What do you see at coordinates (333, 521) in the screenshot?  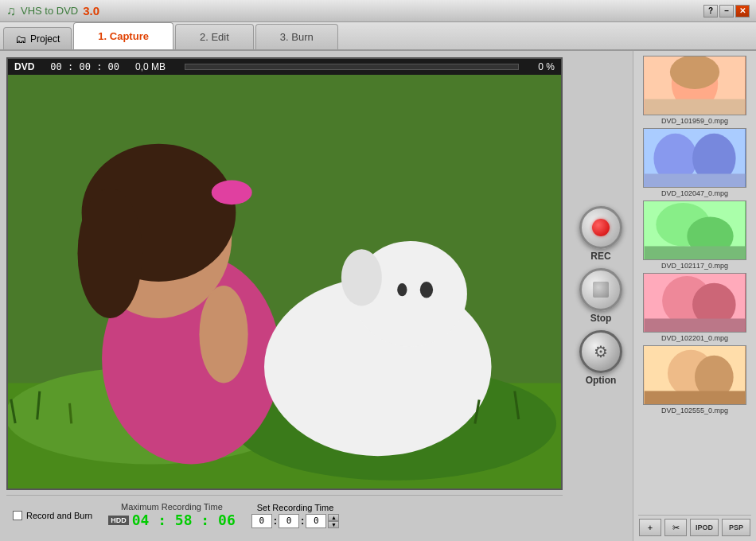 I see `time-spinner: ▲ ▼` at bounding box center [333, 521].